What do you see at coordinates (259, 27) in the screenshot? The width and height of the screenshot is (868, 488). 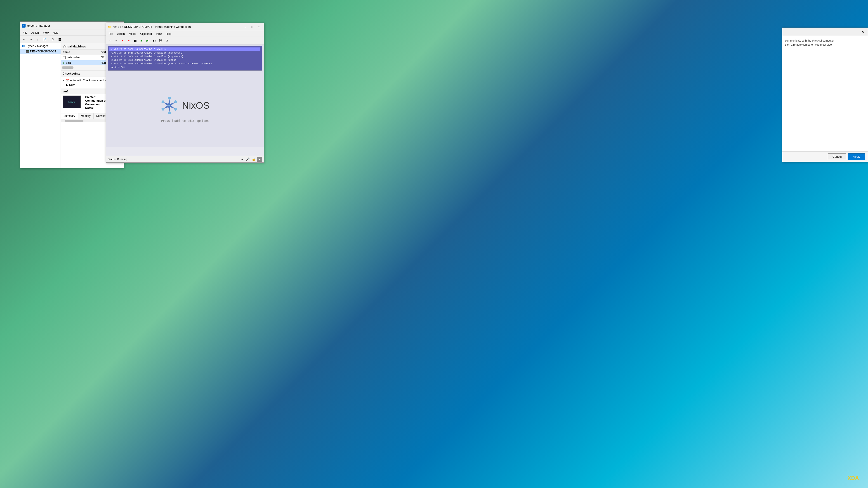 I see `vm-conn-close-button: ✕` at bounding box center [259, 27].